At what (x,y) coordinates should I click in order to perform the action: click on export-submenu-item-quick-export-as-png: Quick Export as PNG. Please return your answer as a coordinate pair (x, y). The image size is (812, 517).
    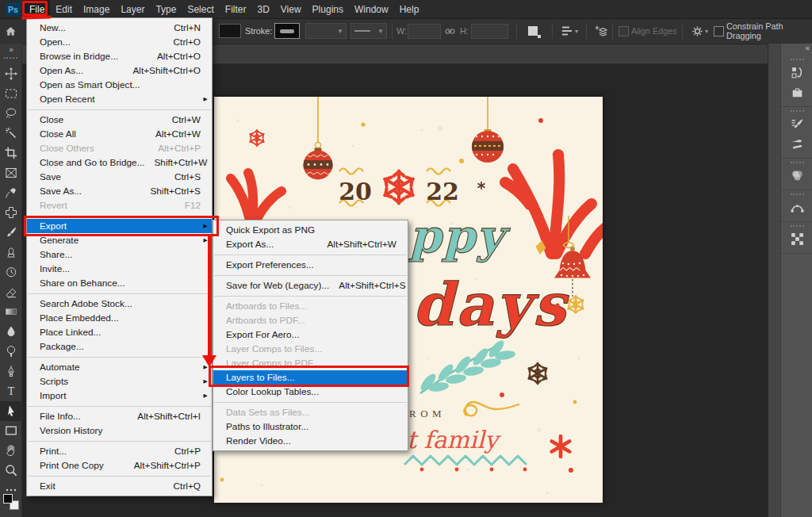
    Looking at the image, I should click on (311, 230).